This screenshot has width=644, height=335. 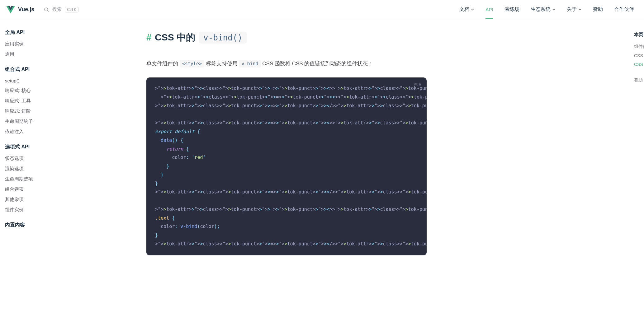 I want to click on para-text: 单文件组件的, so click(x=163, y=63).